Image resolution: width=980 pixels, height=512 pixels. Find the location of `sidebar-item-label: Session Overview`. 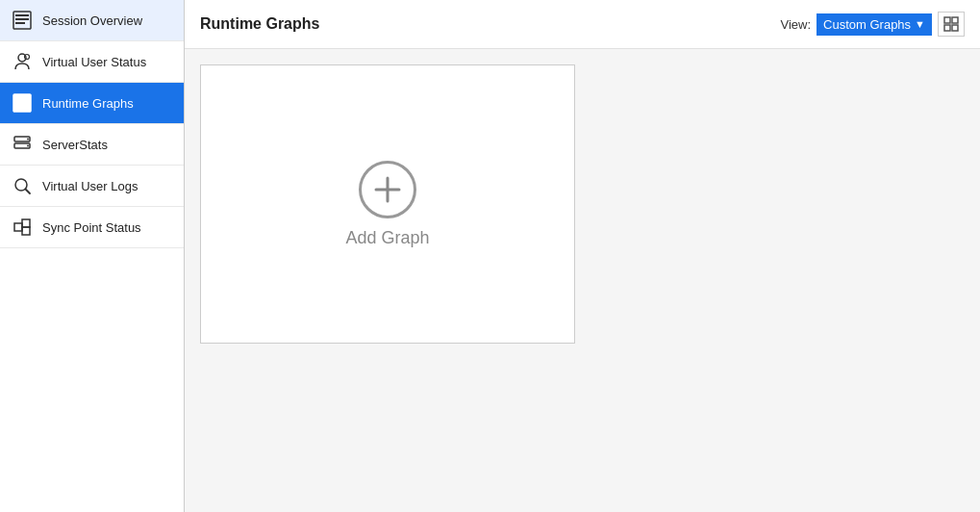

sidebar-item-label: Session Overview is located at coordinates (108, 21).